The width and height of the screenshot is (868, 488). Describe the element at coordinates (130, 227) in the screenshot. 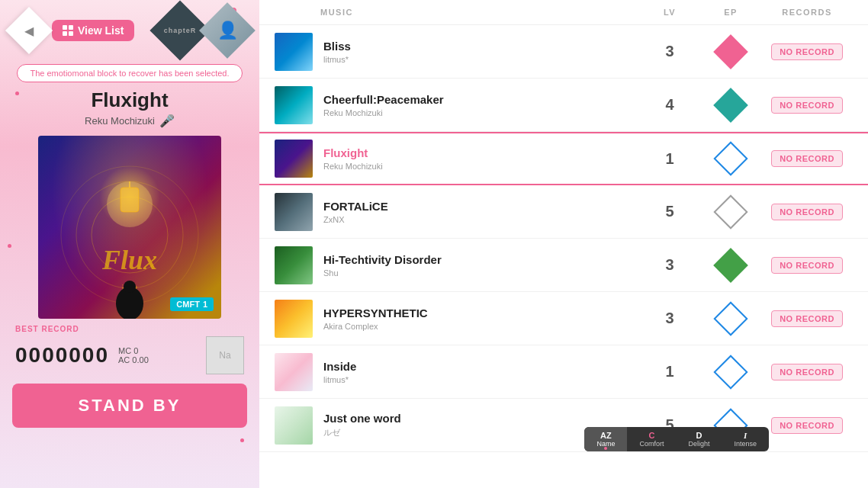

I see `album-art-circles: Flux ight` at that location.